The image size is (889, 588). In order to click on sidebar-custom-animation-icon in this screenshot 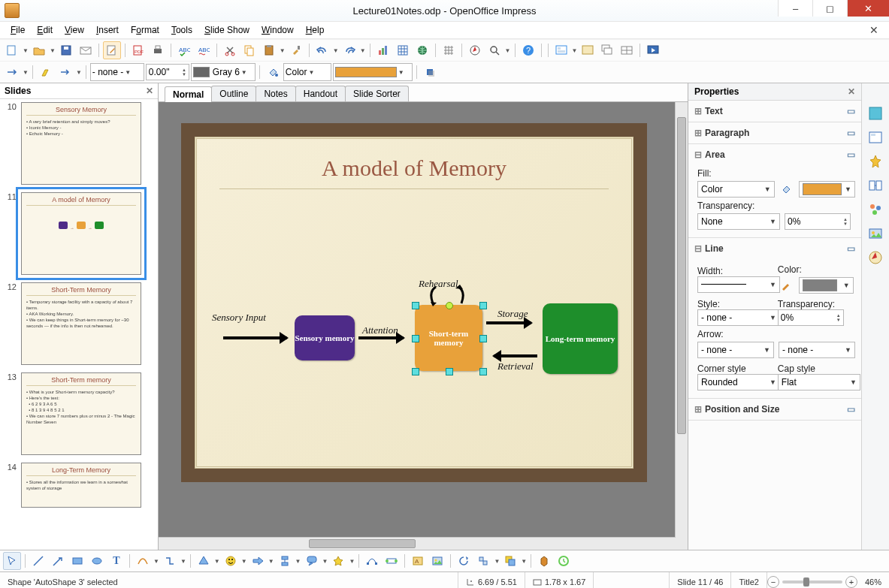, I will do `click(875, 161)`.